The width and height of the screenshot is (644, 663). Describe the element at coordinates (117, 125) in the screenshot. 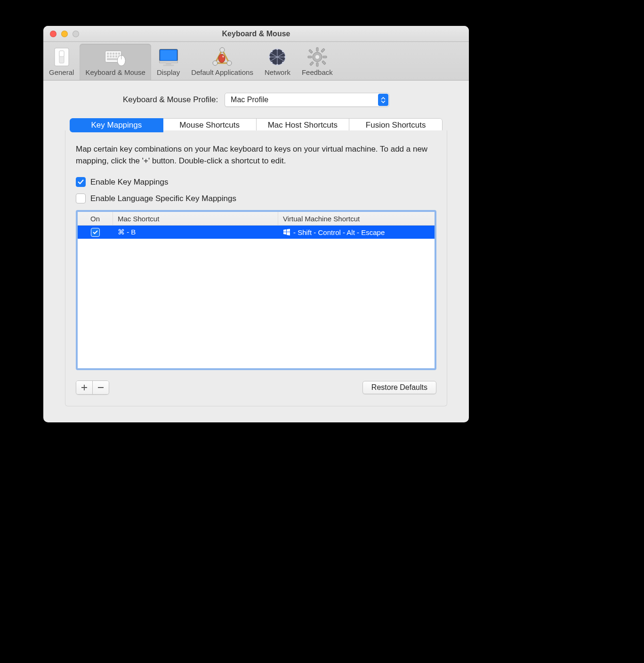

I see `tab-key-mappings: Key Mappings` at that location.